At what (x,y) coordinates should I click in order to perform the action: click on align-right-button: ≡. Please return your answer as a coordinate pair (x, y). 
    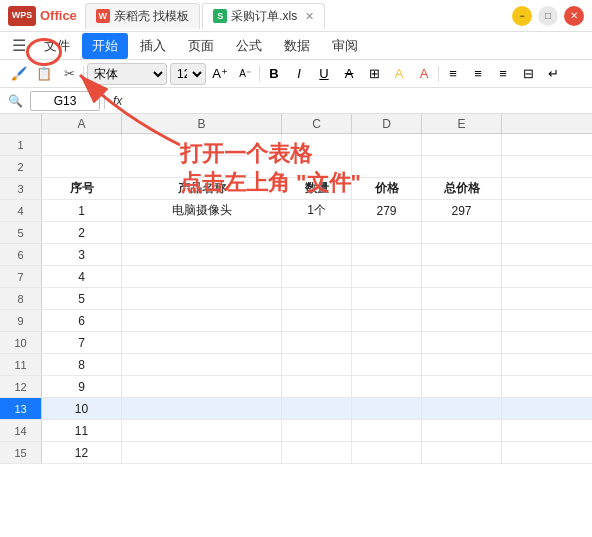
    Looking at the image, I should click on (503, 74).